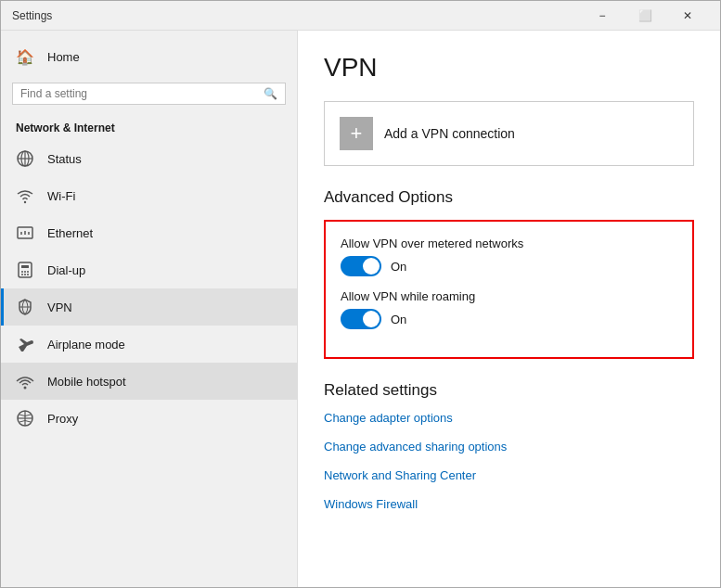 The width and height of the screenshot is (721, 588). Describe the element at coordinates (148, 344) in the screenshot. I see `sidebar-item-airplane: Airplane mode` at that location.